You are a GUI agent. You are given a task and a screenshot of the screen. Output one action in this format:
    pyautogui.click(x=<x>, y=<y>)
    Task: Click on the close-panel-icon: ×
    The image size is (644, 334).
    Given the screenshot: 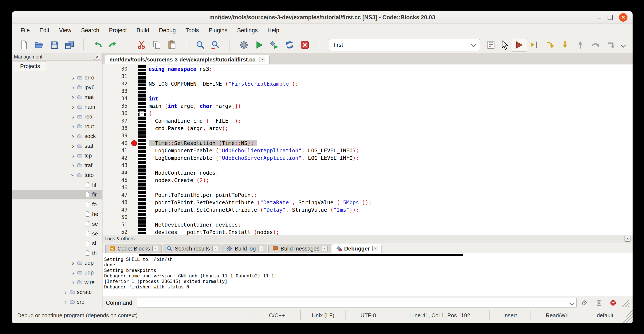 What is the action you would take?
    pyautogui.click(x=97, y=57)
    